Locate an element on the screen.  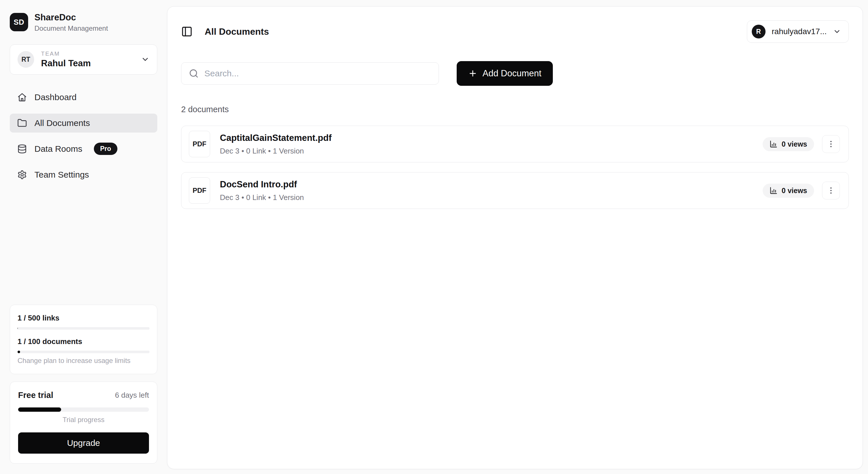
sidebar-toggle-icon is located at coordinates (187, 32).